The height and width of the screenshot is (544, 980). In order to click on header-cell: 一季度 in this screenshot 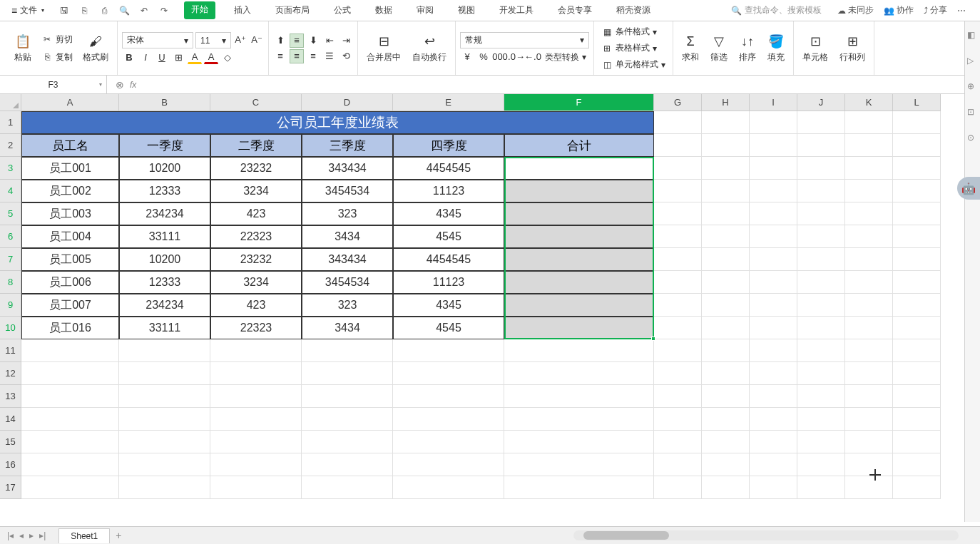, I will do `click(165, 145)`.